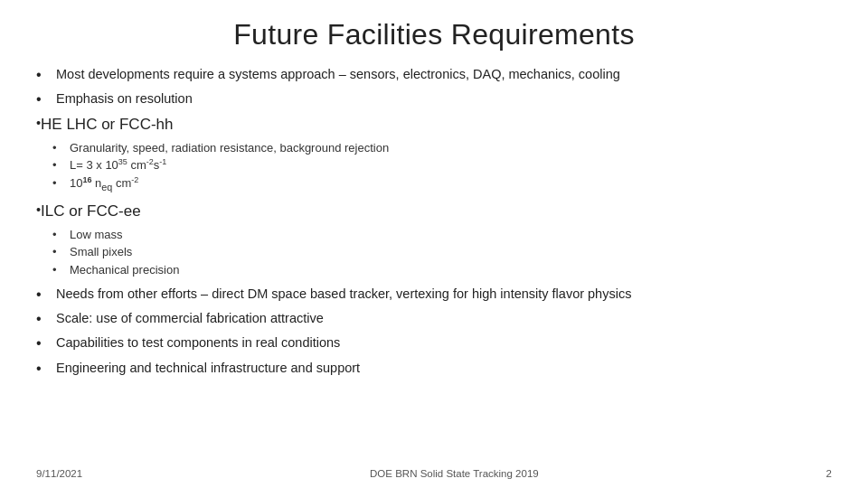 The image size is (868, 488). Describe the element at coordinates (434, 34) in the screenshot. I see `slide-title: Future Facilities Requirements` at that location.